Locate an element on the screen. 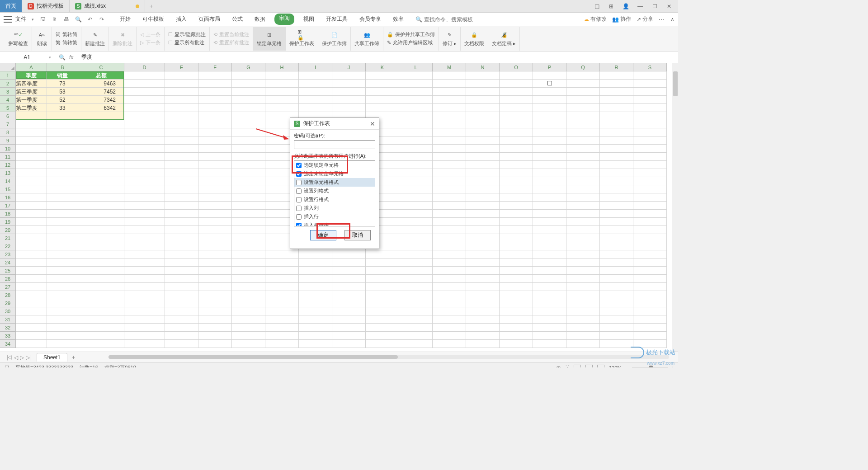 The width and height of the screenshot is (868, 470). ribbon-delete-comment: ✖删除批注 is located at coordinates (123, 39).